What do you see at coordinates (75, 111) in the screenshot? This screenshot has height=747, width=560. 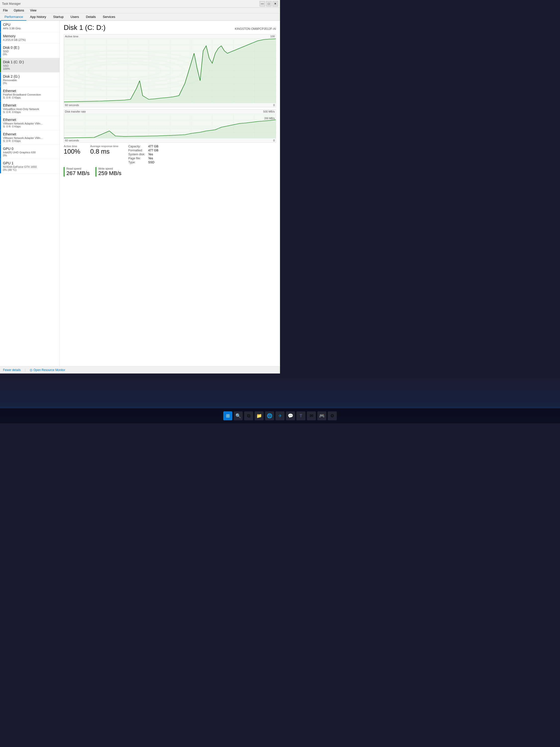 I see `chart2-label: Disk transfer rate` at bounding box center [75, 111].